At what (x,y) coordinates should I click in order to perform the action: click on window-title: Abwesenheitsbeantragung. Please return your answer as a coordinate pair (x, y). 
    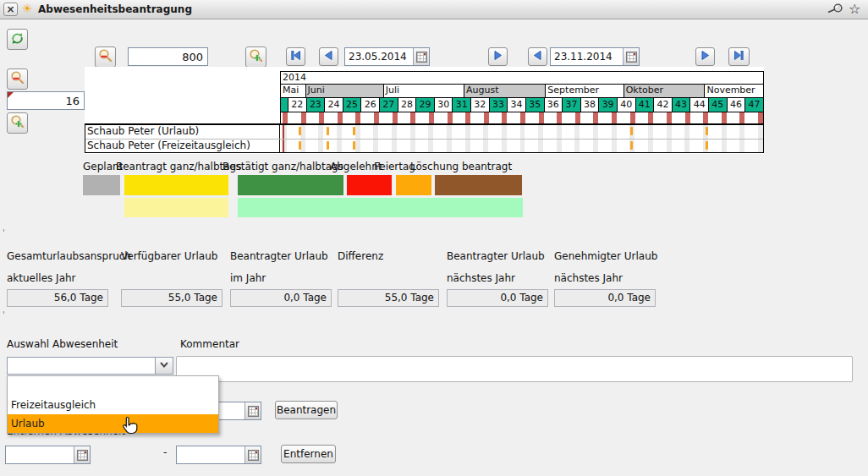
    Looking at the image, I should click on (115, 9).